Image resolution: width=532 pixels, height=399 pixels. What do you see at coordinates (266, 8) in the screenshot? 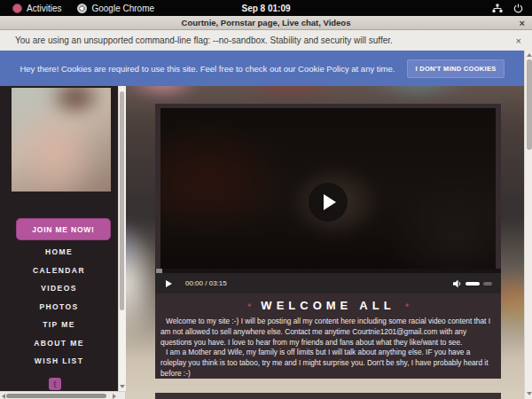
I see `top-bar: Activities Google Chrome Sep 8 01:09` at bounding box center [266, 8].